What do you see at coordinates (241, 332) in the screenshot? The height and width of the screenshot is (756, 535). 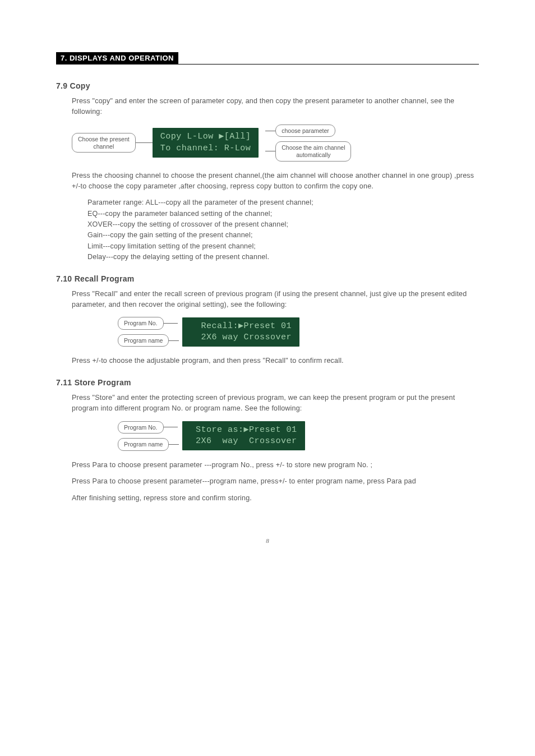 I see `lcd-recall: Recall:▶Preset 01 2X6 way Crossover` at bounding box center [241, 332].